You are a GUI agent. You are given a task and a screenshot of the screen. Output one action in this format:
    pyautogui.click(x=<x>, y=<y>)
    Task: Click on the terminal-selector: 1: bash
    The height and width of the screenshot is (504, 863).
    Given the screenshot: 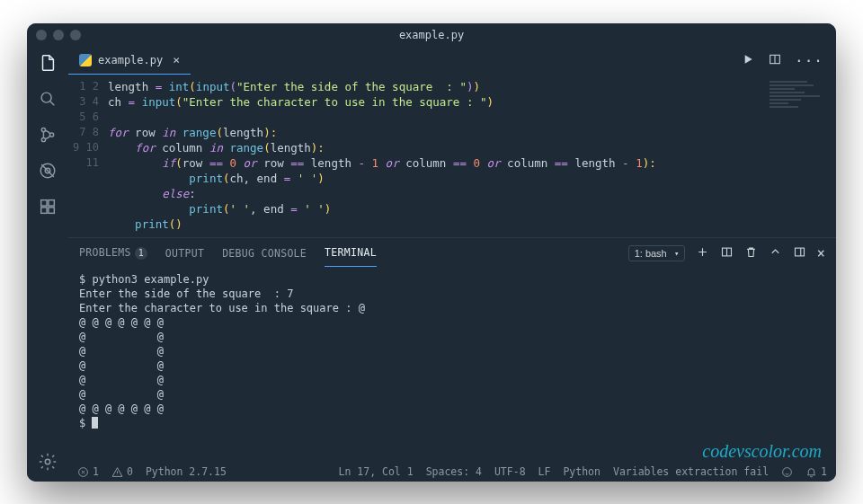 What is the action you would take?
    pyautogui.click(x=656, y=253)
    